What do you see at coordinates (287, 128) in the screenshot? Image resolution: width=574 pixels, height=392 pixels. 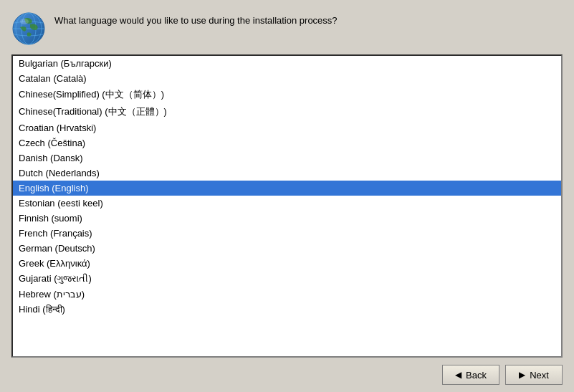 I see `list-item: Croatian (Hrvatski)` at bounding box center [287, 128].